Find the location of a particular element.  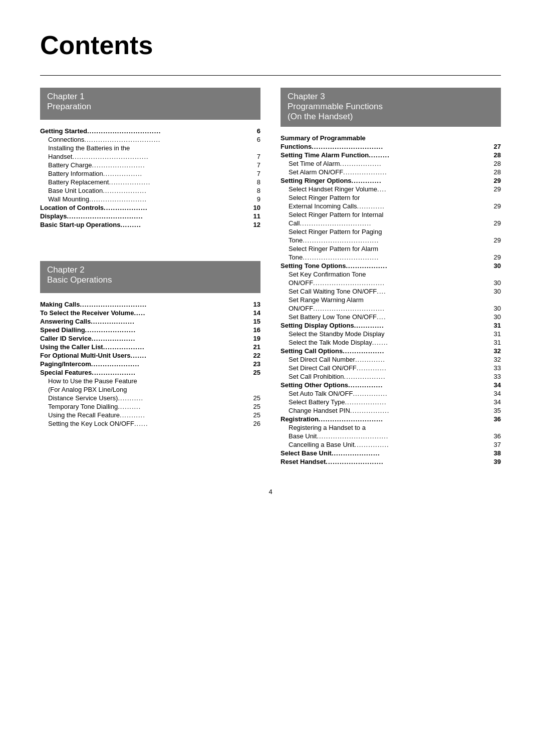

toc-label: Distance Service Users)........... is located at coordinates (150, 398).